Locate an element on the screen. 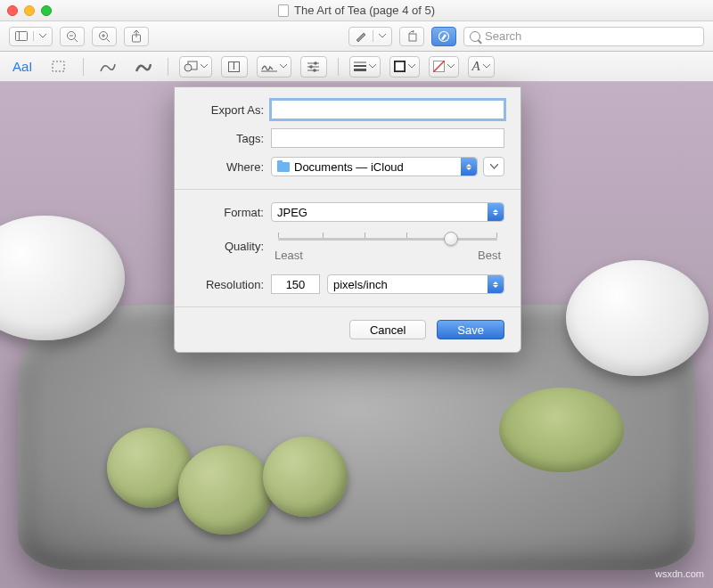  zoom-in-button is located at coordinates (104, 37).